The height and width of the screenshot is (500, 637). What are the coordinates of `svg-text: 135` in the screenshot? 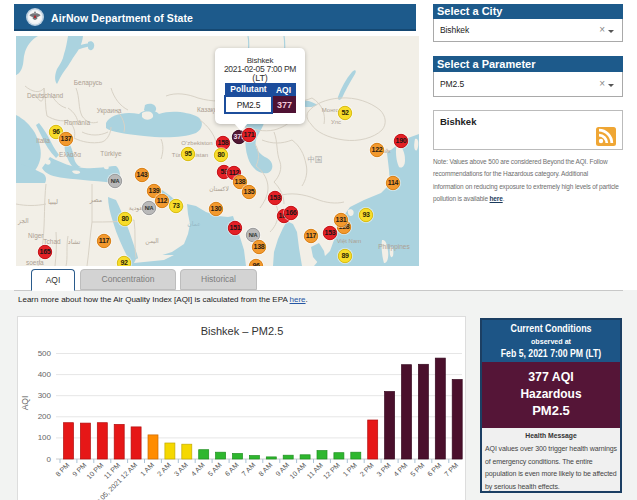 It's located at (250, 192).